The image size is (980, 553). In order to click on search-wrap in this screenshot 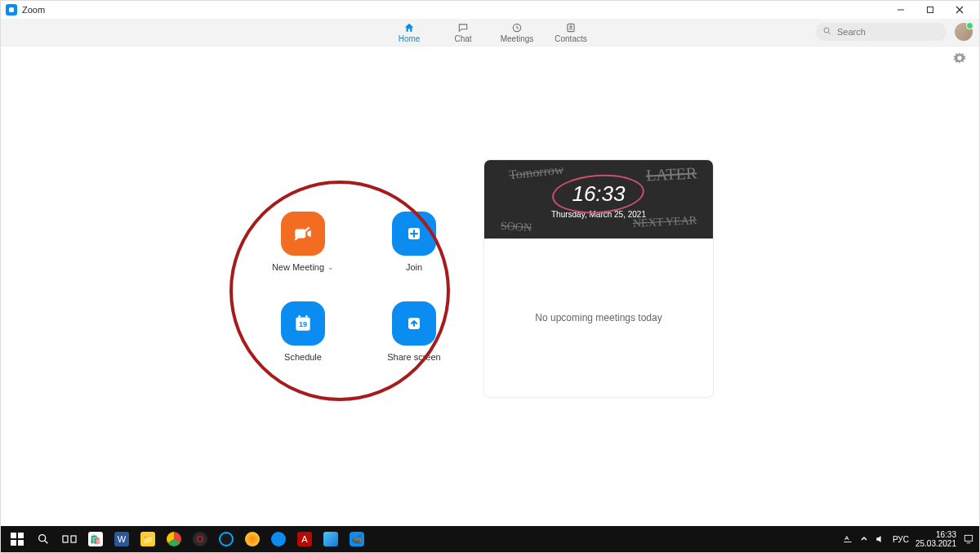, I will do `click(881, 32)`.